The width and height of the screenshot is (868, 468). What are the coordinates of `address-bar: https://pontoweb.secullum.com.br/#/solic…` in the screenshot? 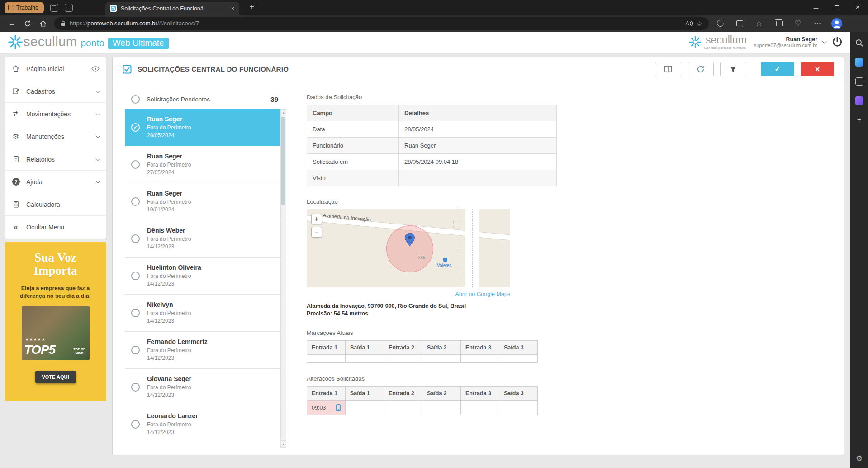 It's located at (382, 24).